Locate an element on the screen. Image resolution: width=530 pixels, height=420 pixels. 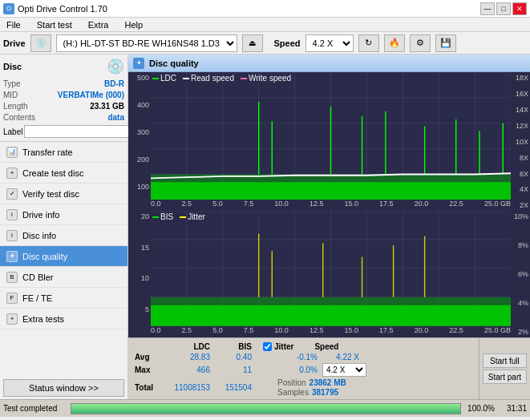
total-ldc: 11008153 is located at coordinates (186, 388).